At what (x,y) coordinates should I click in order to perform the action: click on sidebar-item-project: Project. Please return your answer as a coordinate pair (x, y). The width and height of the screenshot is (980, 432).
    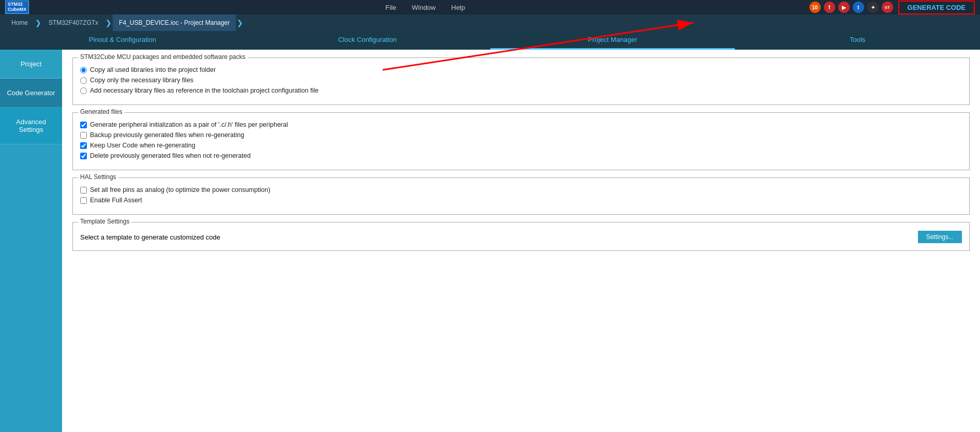
    Looking at the image, I should click on (31, 64).